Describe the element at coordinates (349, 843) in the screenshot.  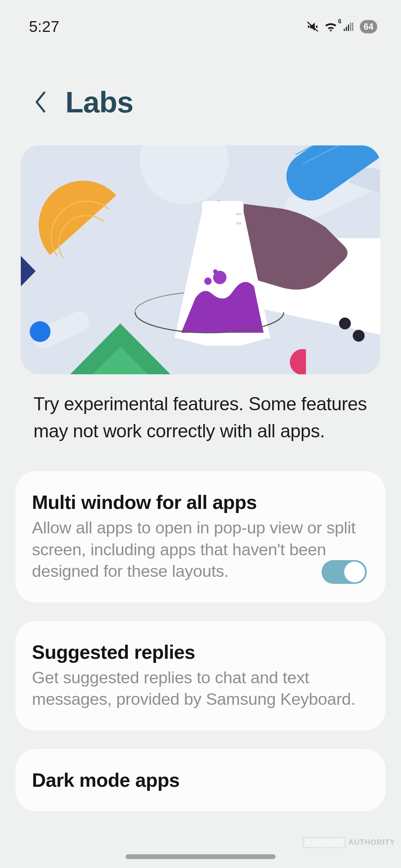
I see `watermark: ANDROID AUTHORITY` at that location.